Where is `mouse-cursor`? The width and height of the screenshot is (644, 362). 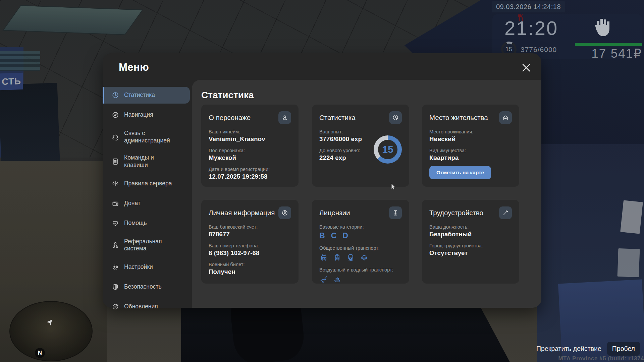 mouse-cursor is located at coordinates (394, 187).